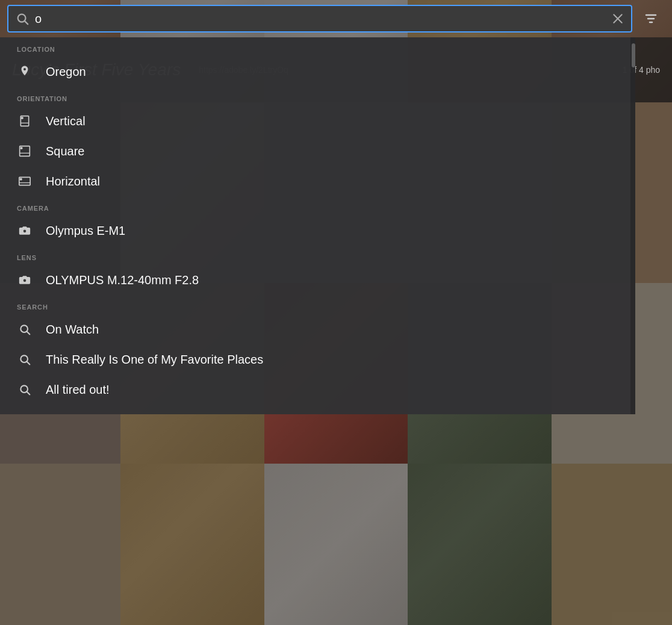  What do you see at coordinates (320, 19) in the screenshot?
I see `search-input` at bounding box center [320, 19].